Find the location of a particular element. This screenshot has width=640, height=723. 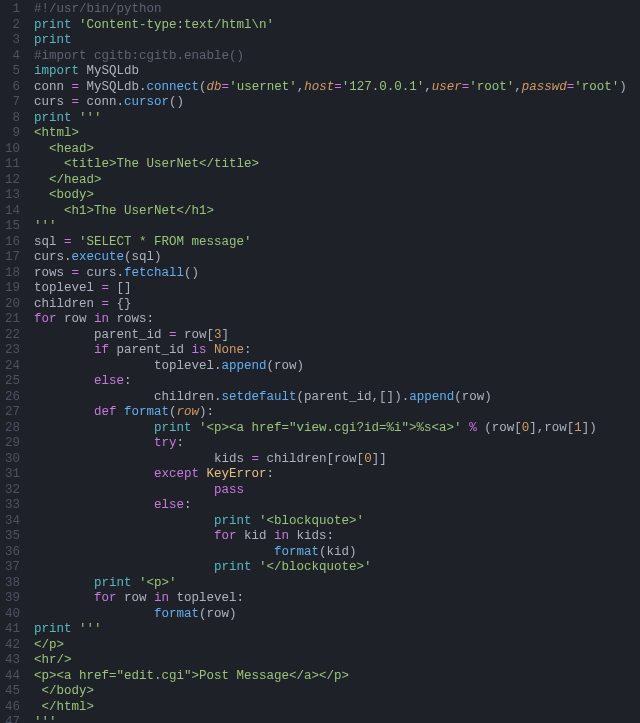

token-str: <title>The UserNet</title> is located at coordinates (146, 164).